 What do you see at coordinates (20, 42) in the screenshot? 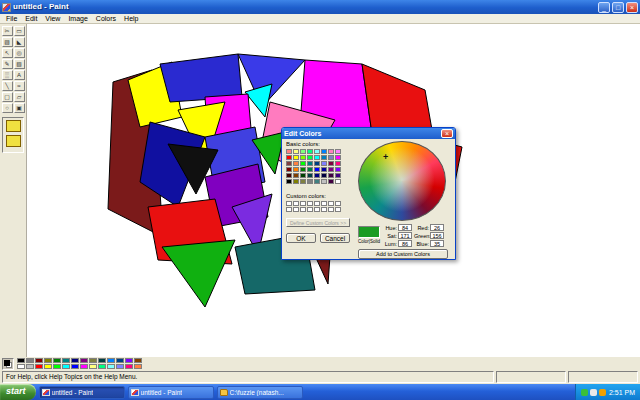
I see `tool-fill-with-color: ◣` at bounding box center [20, 42].